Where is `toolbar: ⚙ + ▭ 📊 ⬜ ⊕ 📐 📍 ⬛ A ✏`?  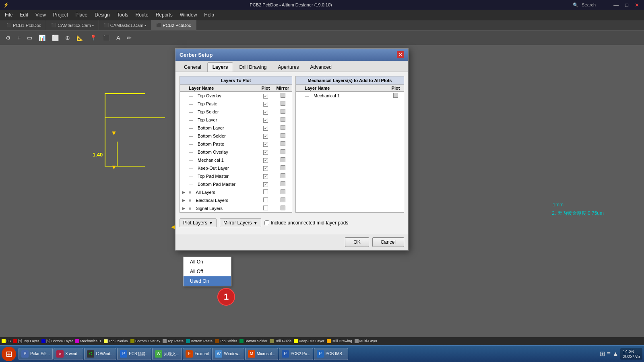 toolbar: ⚙ + ▭ 📊 ⬜ ⊕ 📐 📍 ⬛ A ✏ is located at coordinates (322, 38).